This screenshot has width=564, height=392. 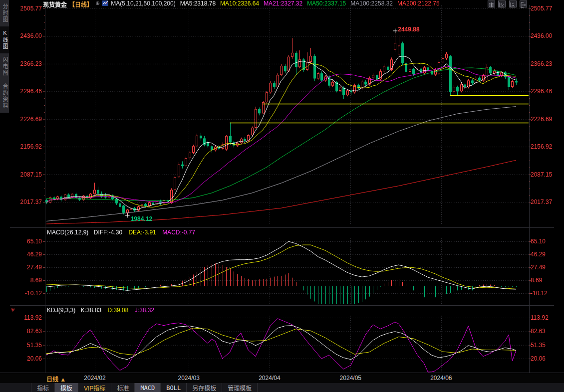 I want to click on macd-dea-value: DEA:-3.91, so click(x=142, y=232).